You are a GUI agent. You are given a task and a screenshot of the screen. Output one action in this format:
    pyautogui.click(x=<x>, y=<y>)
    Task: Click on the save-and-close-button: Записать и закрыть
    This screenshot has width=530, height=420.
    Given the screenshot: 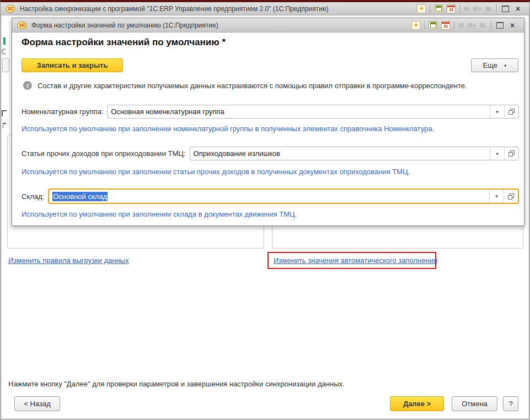 What is the action you would take?
    pyautogui.click(x=72, y=65)
    